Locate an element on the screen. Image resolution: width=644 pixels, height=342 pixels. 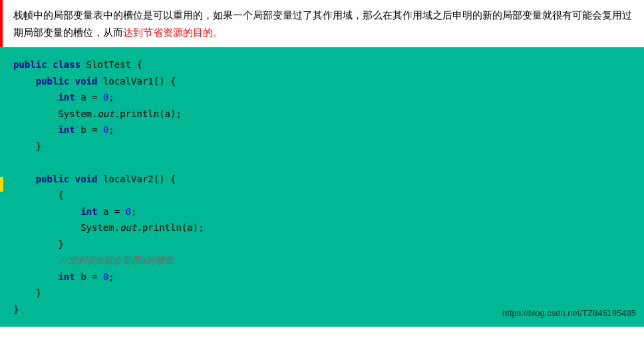
top-text-block: 栈帧中的局部变量表中的槽位是可以重用的，如果一个局部变量过了其作用域，那么在其作… is located at coordinates (322, 24).